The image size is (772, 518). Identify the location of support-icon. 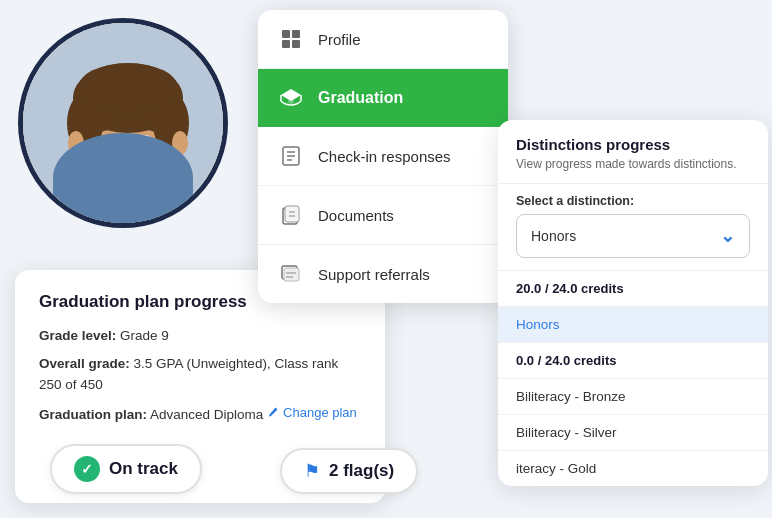
(291, 274).